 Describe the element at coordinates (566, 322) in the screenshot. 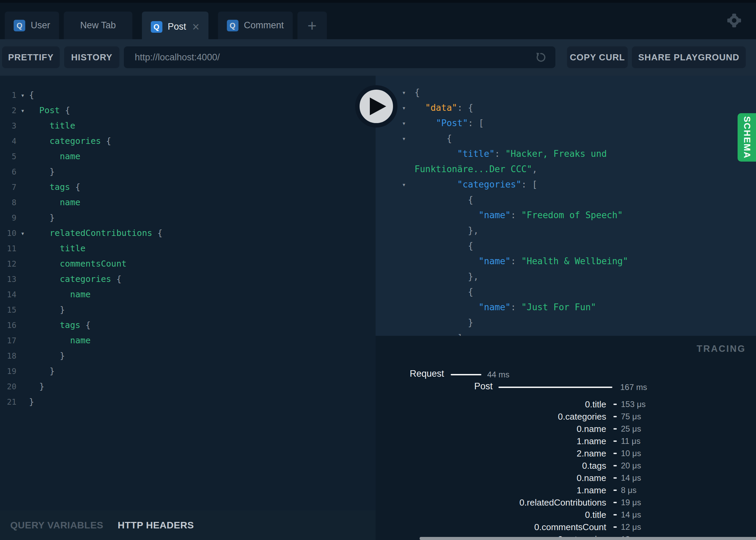

I see `response-line: }` at that location.